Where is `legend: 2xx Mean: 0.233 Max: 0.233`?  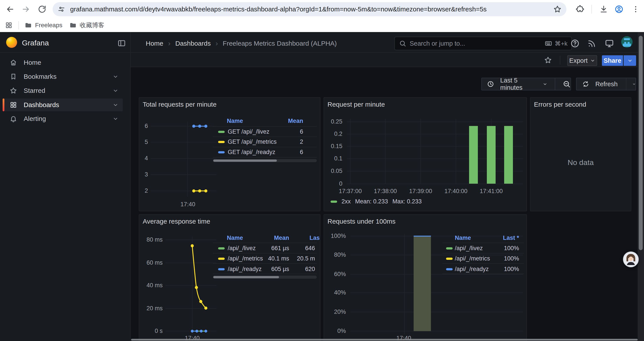 legend: 2xx Mean: 0.233 Max: 0.233 is located at coordinates (376, 202).